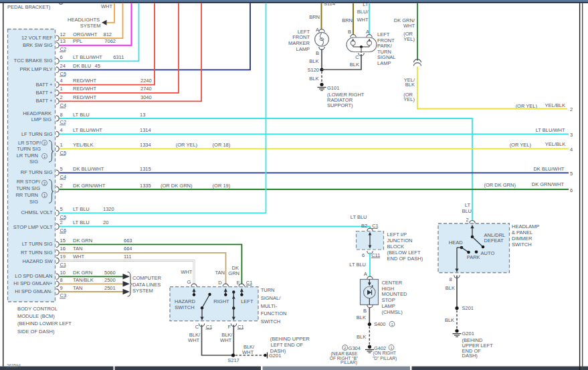 The image size is (588, 370). I want to click on svg-text: JUNCTION, so click(400, 241).